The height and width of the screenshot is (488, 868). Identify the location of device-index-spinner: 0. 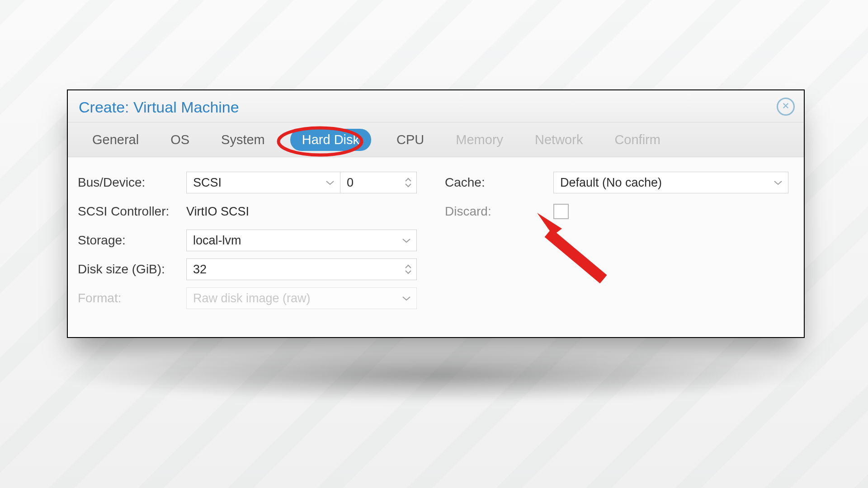
(378, 183).